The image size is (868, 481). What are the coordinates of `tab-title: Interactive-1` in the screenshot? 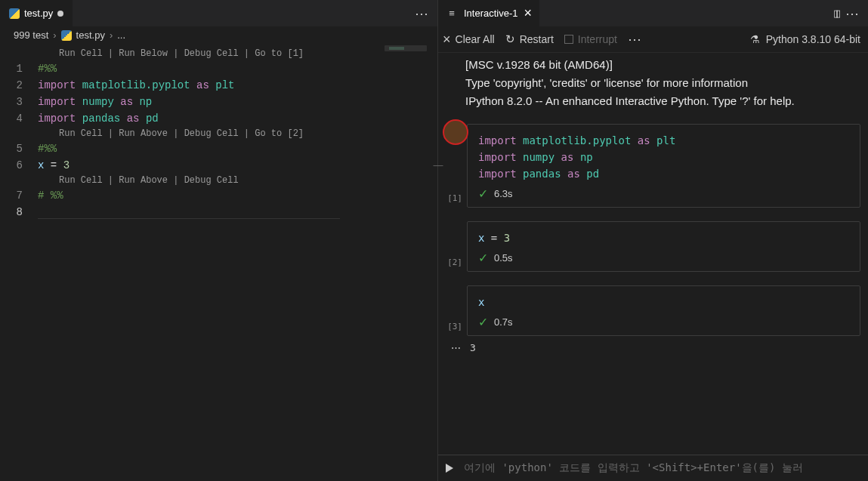 It's located at (491, 14).